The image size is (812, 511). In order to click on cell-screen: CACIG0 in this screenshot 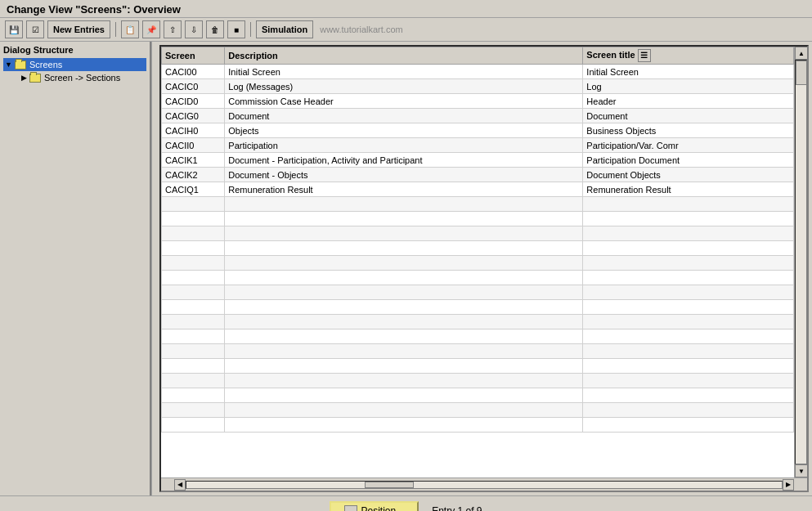, I will do `click(193, 116)`.